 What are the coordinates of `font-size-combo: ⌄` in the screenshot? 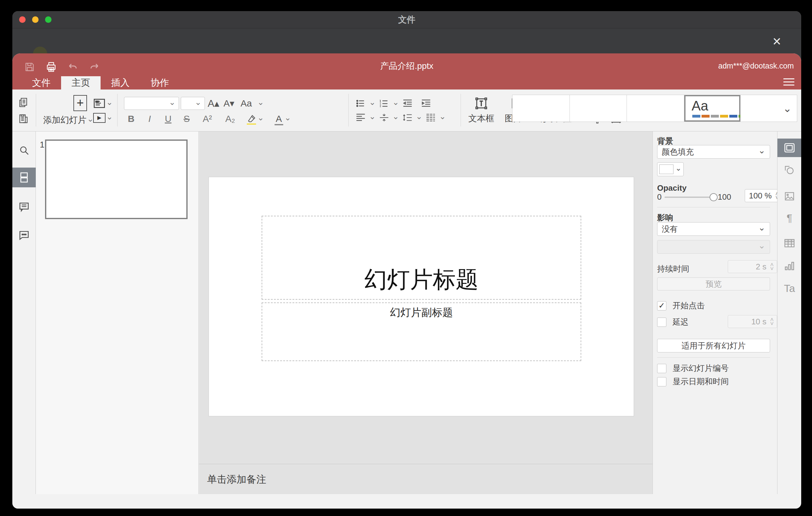 It's located at (193, 103).